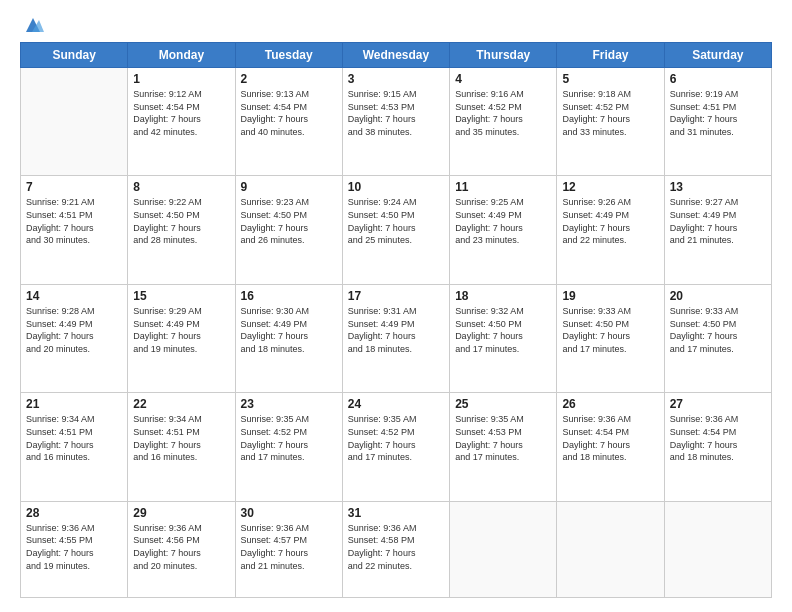 The width and height of the screenshot is (792, 612). Describe the element at coordinates (288, 447) in the screenshot. I see `calendar-cell-4-3: 23Sunrise: 9:35 AMSunset: 4:52 PMDayligh…` at that location.